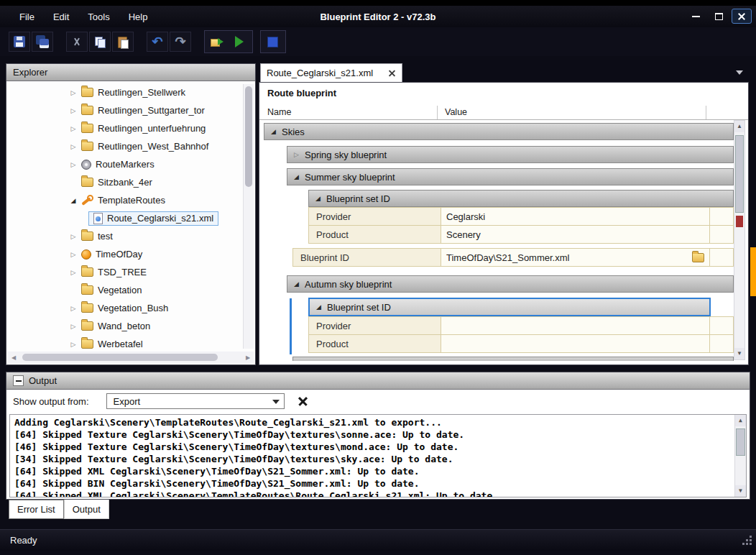 The height and width of the screenshot is (555, 756). What do you see at coordinates (279, 112) in the screenshot?
I see `column-header-name: Name` at bounding box center [279, 112].